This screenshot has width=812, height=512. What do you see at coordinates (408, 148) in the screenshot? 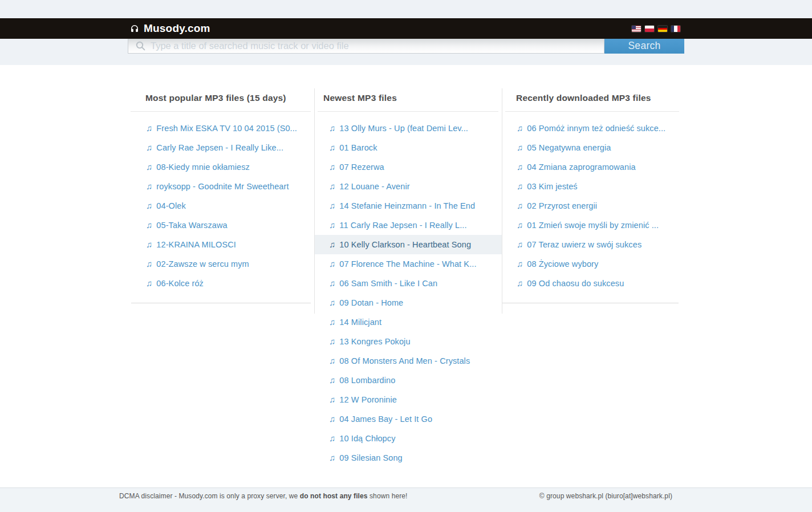
I see `track-link: ♫01 Barock` at bounding box center [408, 148].